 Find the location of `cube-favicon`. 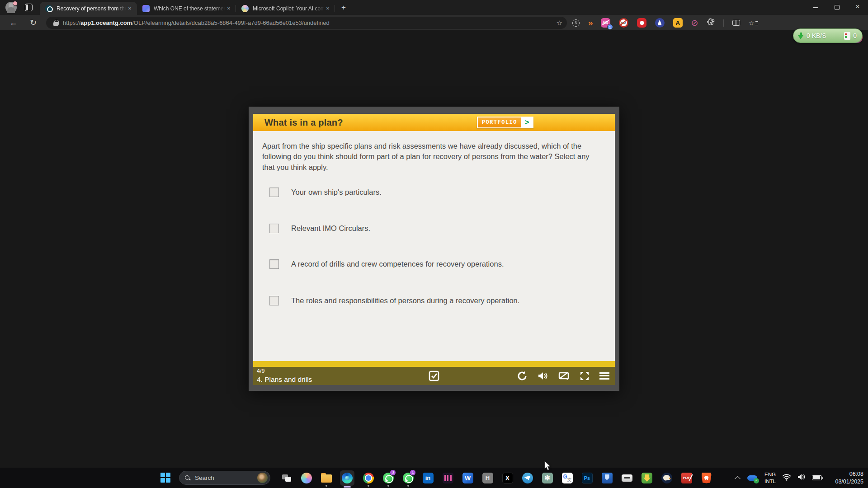

cube-favicon is located at coordinates (146, 9).